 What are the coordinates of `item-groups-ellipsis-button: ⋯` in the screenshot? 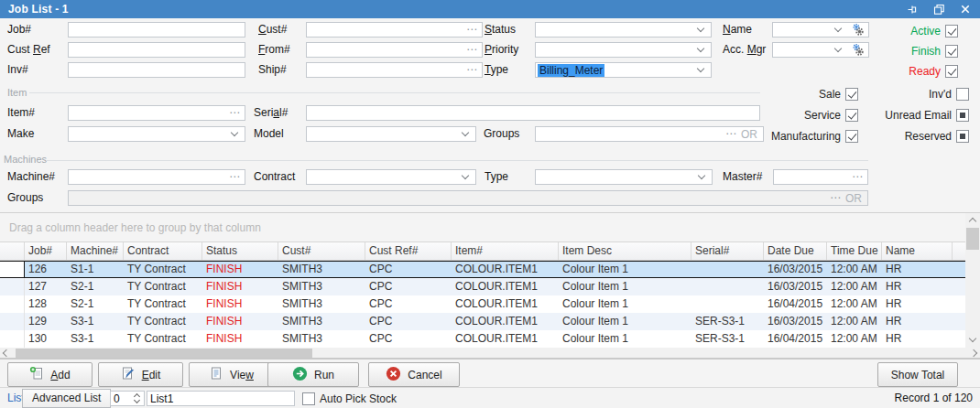 It's located at (731, 134).